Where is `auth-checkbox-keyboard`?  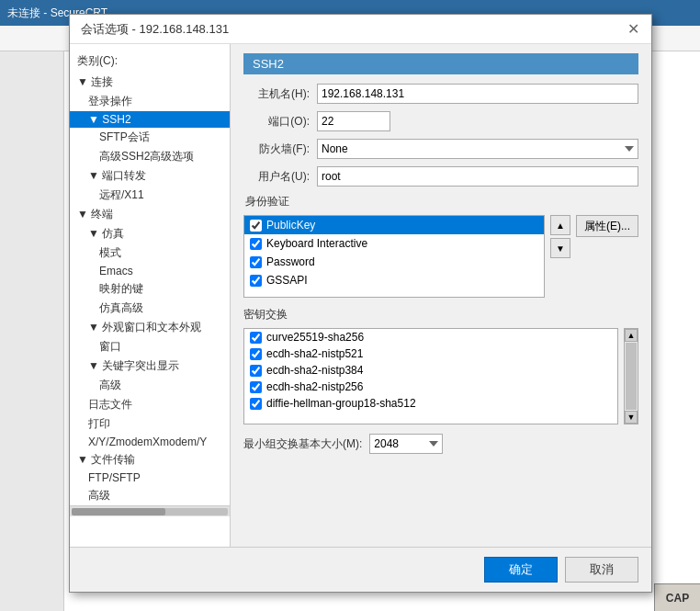
auth-checkbox-keyboard is located at coordinates (255, 244).